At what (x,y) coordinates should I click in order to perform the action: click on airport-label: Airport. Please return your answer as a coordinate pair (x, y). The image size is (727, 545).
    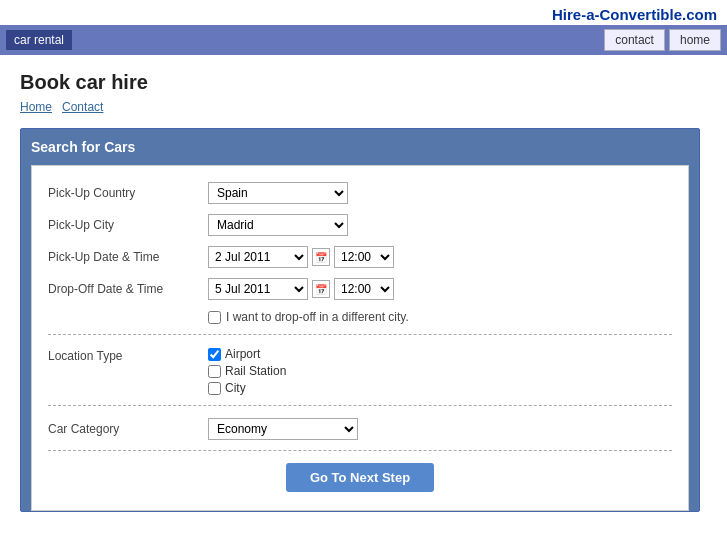
    Looking at the image, I should click on (242, 354).